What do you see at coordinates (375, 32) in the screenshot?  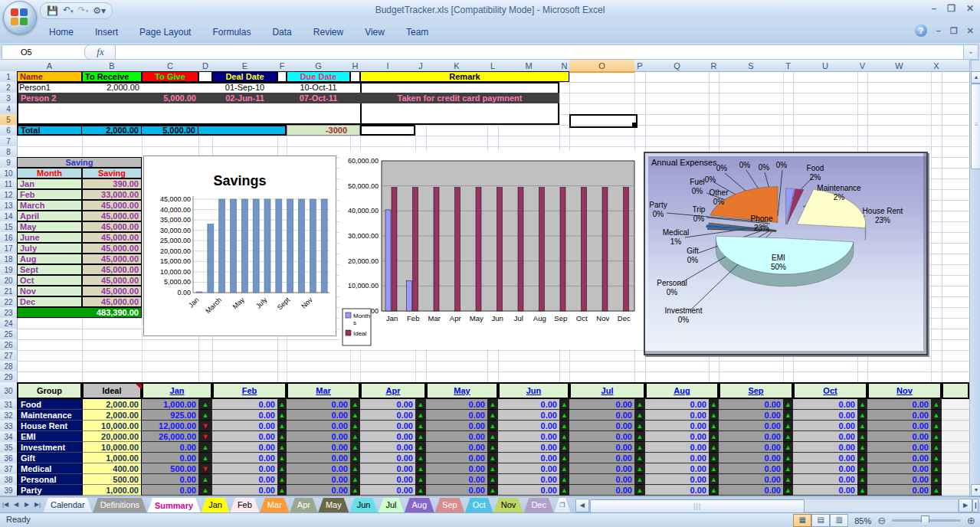 I see `ribbon-tab-view: View` at bounding box center [375, 32].